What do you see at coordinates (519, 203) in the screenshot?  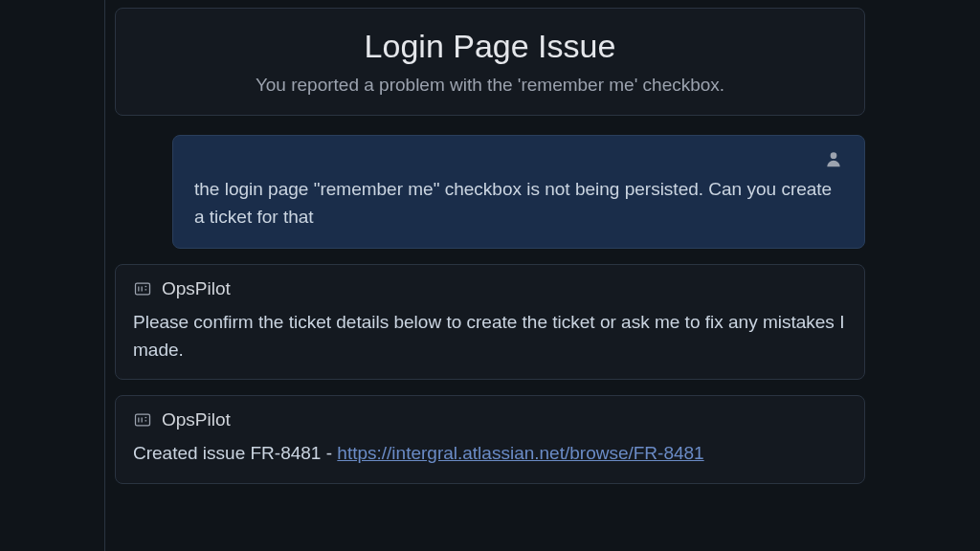 I see `user-message-text: the login page "remember me" checkbox is…` at bounding box center [519, 203].